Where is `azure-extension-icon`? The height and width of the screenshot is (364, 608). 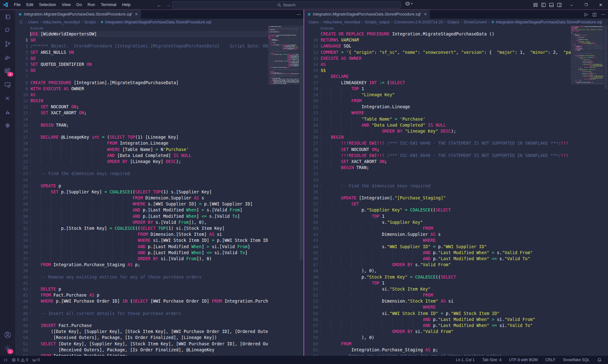
azure-extension-icon is located at coordinates (8, 112).